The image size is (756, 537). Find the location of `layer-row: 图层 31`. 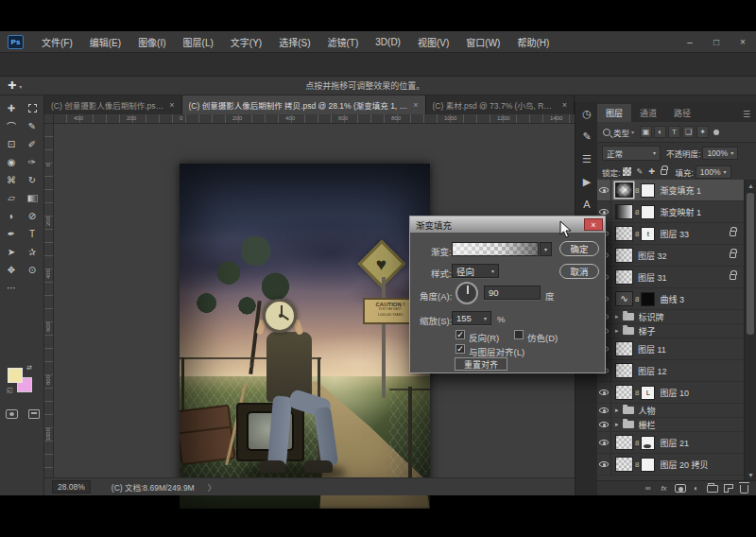

layer-row: 图层 31 is located at coordinates (671, 278).